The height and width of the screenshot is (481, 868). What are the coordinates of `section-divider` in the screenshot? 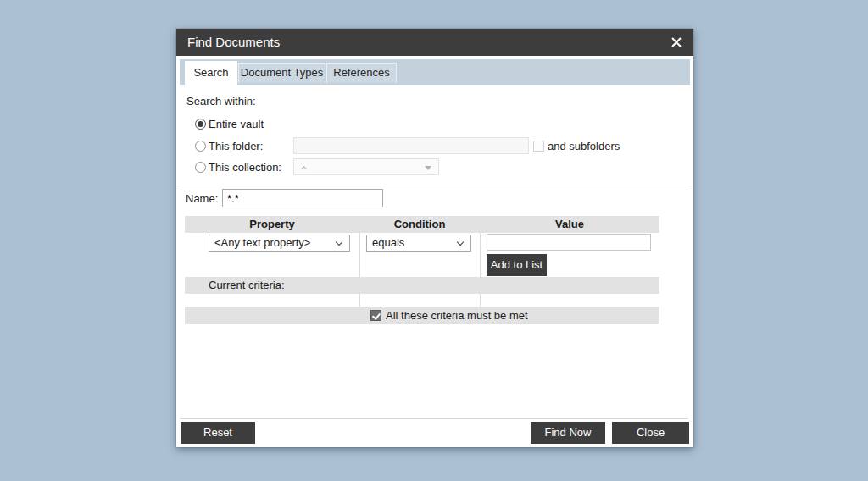 It's located at (434, 185).